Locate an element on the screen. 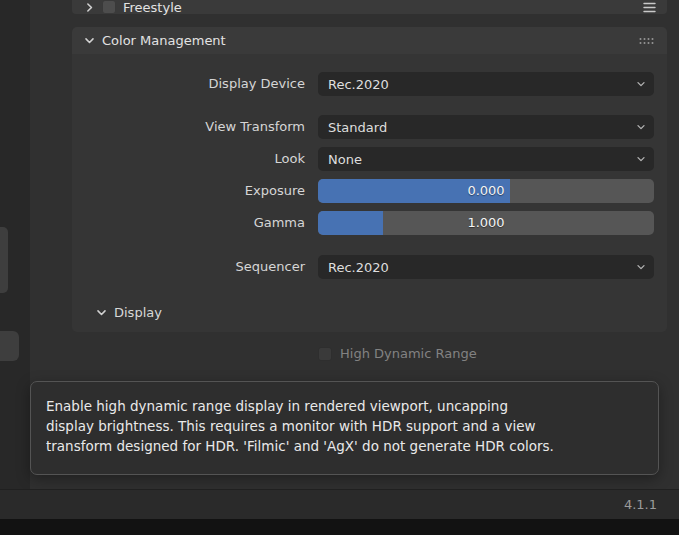 This screenshot has width=679, height=535. gamma-label: Gamma is located at coordinates (188, 223).